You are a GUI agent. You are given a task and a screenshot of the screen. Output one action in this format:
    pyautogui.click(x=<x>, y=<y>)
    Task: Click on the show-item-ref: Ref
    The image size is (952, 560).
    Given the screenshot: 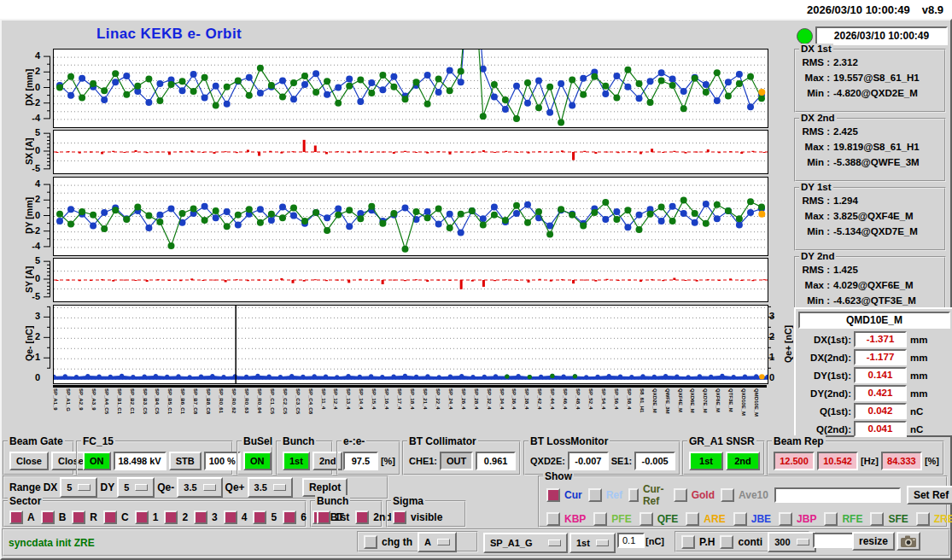 What is the action you would take?
    pyautogui.click(x=605, y=495)
    